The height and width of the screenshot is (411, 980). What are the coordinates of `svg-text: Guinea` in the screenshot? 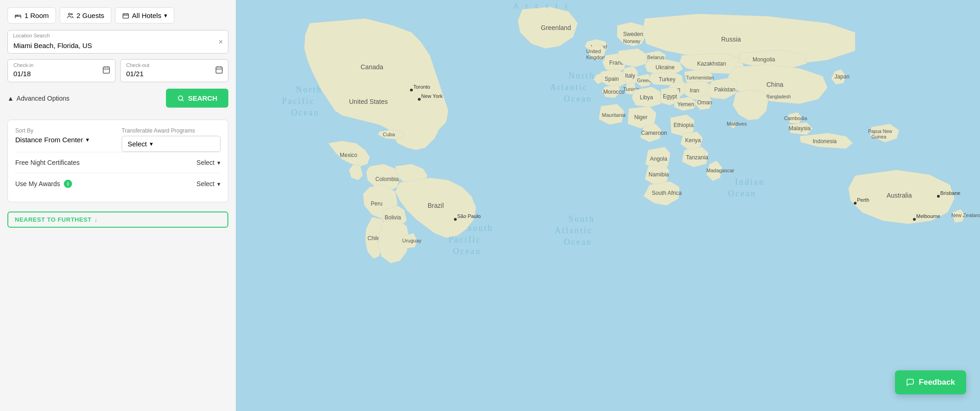 It's located at (879, 137).